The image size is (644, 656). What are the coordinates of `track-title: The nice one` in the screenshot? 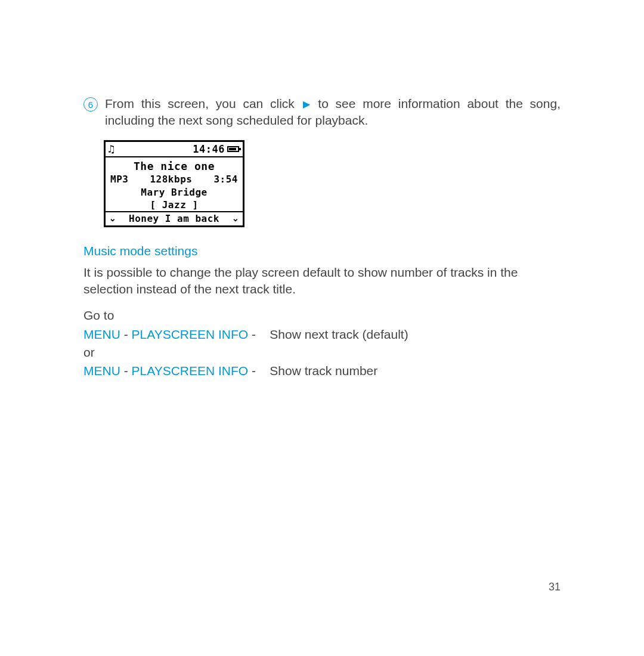 It's located at (174, 166).